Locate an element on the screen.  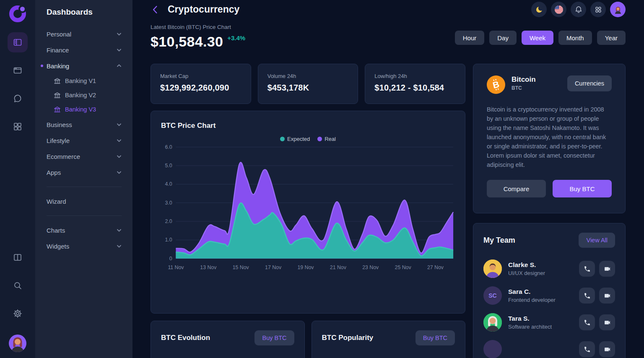
range-button-year: Year is located at coordinates (611, 38).